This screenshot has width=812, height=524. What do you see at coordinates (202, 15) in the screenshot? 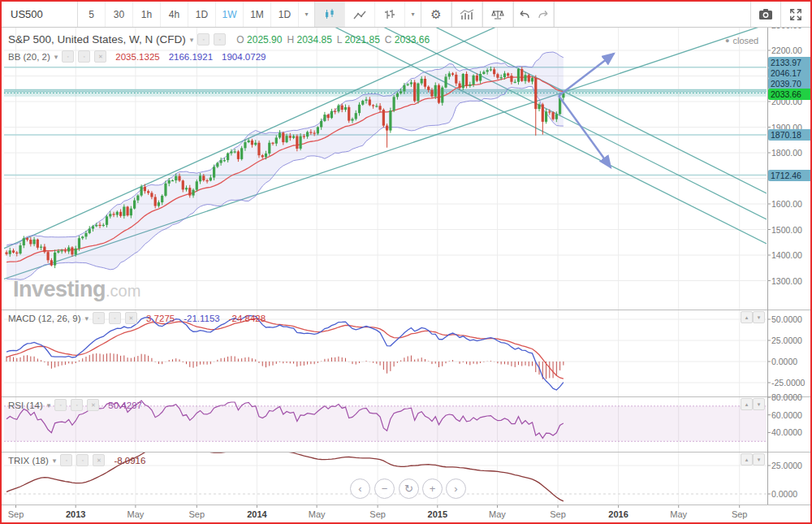
I see `timeframe-1d: 1D` at bounding box center [202, 15].